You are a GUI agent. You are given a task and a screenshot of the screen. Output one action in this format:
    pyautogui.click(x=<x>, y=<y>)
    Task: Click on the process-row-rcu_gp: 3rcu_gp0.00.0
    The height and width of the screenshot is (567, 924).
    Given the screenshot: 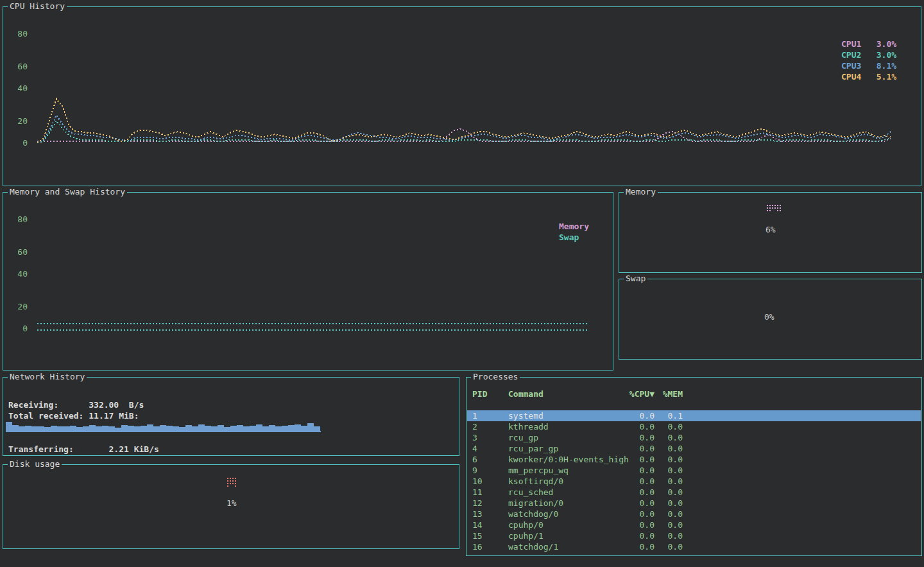 What is the action you would take?
    pyautogui.click(x=694, y=438)
    